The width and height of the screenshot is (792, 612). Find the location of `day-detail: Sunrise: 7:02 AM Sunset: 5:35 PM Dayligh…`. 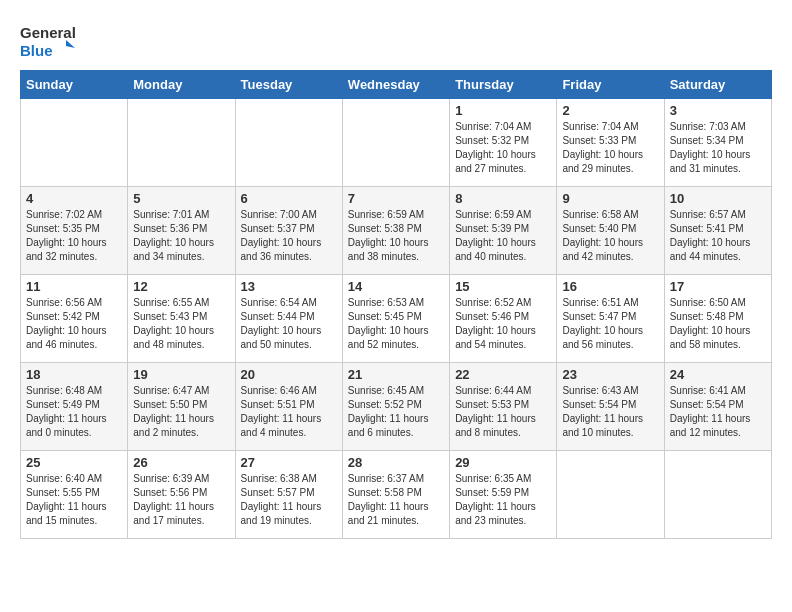

day-detail: Sunrise: 7:02 AM Sunset: 5:35 PM Dayligh… is located at coordinates (74, 236).